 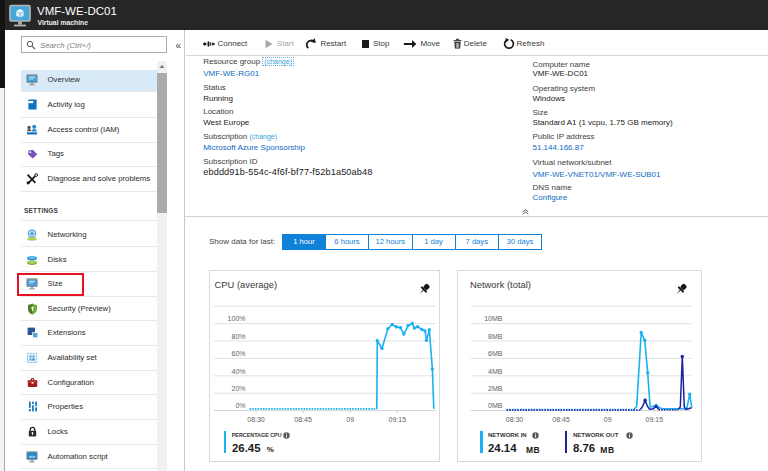 I want to click on svg-text: 10MB, so click(x=494, y=318).